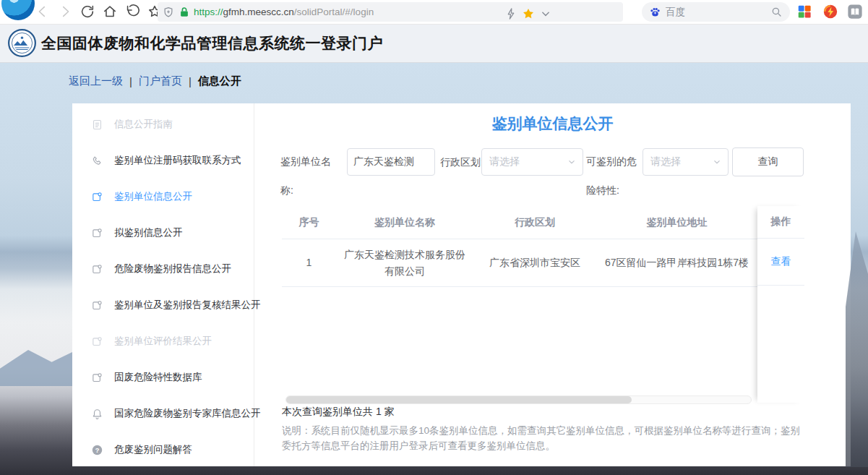 The width and height of the screenshot is (868, 475). Describe the element at coordinates (259, 12) in the screenshot. I see `url-host: gfmh.meescc.cn` at that location.